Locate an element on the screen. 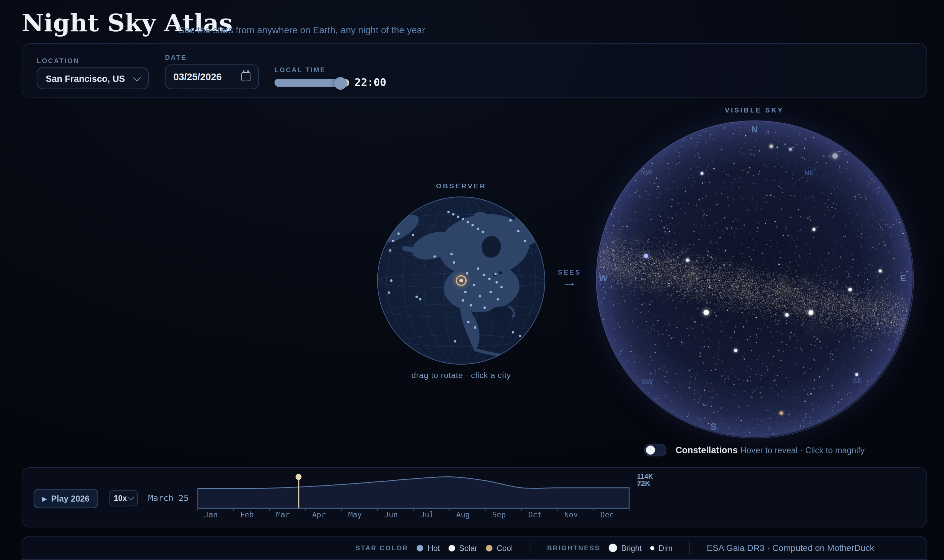 This screenshot has width=944, height=560. legend-item-label: Cool is located at coordinates (505, 548).